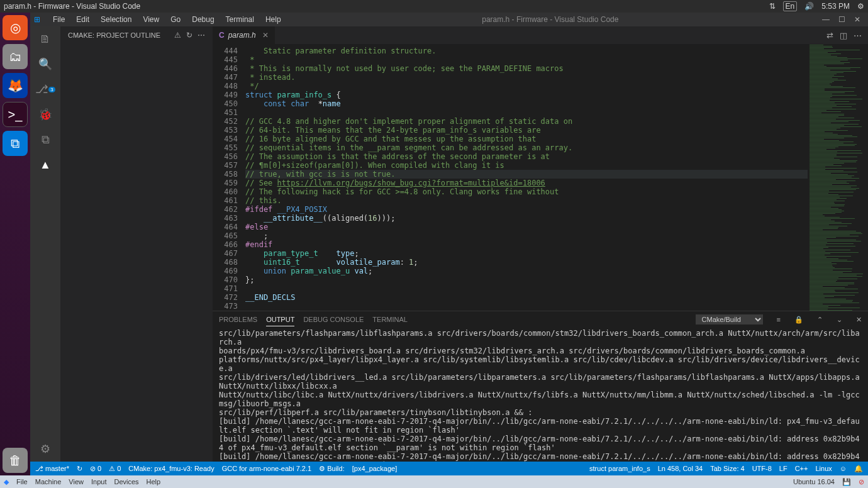 The width and height of the screenshot is (868, 488). Describe the element at coordinates (449, 19) in the screenshot. I see `vscode-titlebar: ⊞ FileEditSelectionViewGoDebugTerminalHe…` at that location.